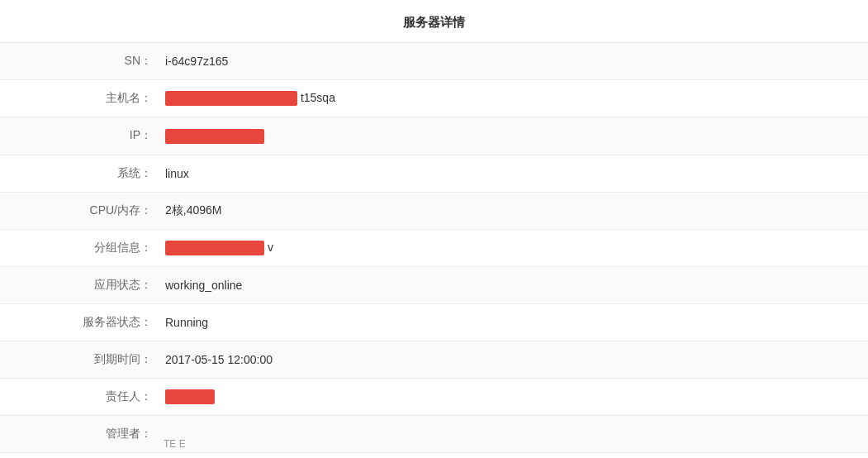  What do you see at coordinates (434, 322) in the screenshot?
I see `table-row: 服务器状态： Running` at bounding box center [434, 322].